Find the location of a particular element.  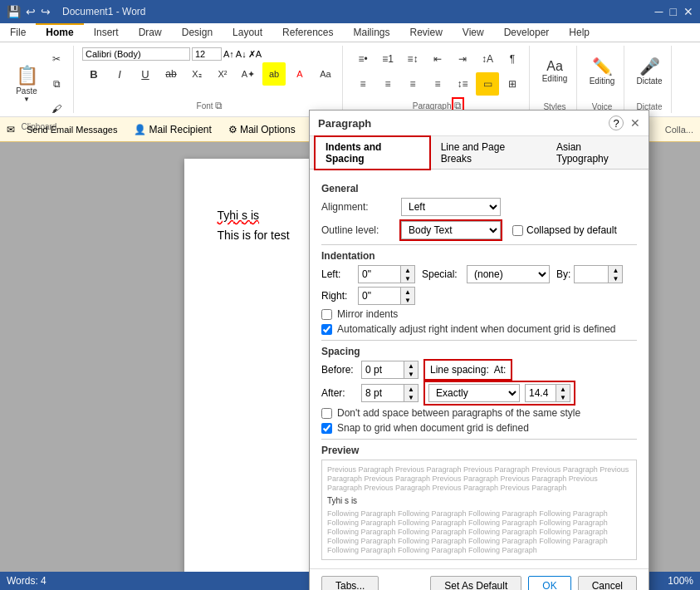

tab-help: Help is located at coordinates (580, 32).